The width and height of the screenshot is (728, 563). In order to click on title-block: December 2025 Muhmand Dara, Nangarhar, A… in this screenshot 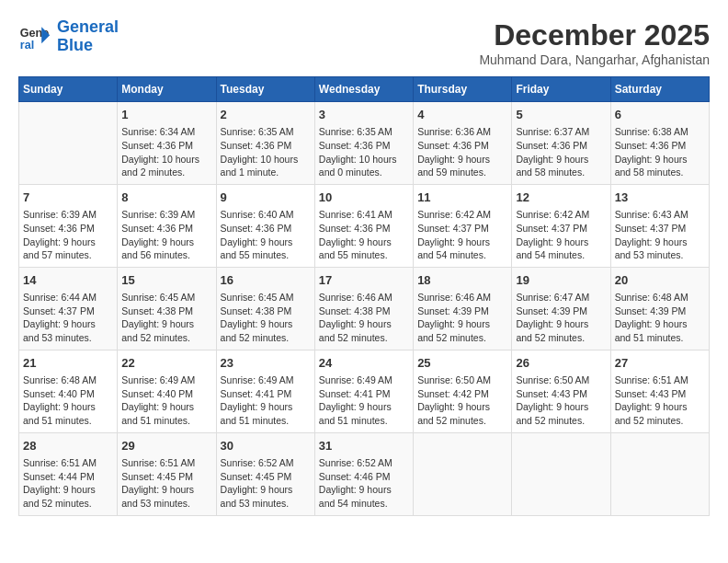, I will do `click(594, 42)`.